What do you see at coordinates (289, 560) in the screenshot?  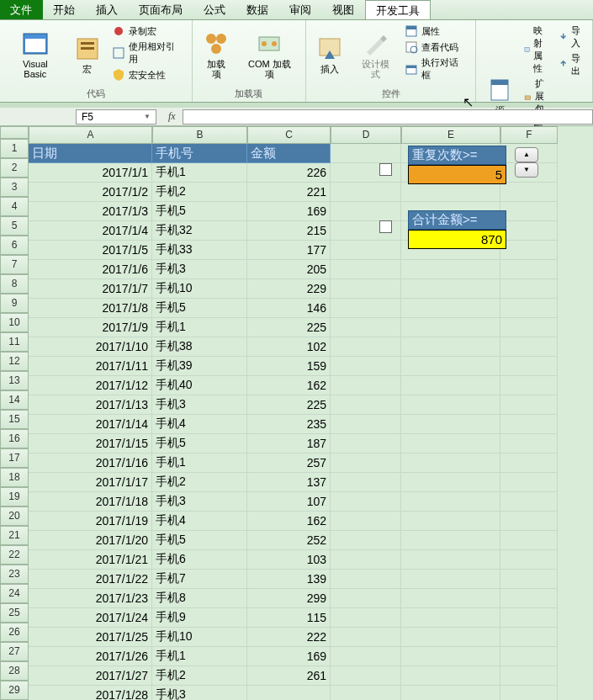 I see `cell: 103` at bounding box center [289, 560].